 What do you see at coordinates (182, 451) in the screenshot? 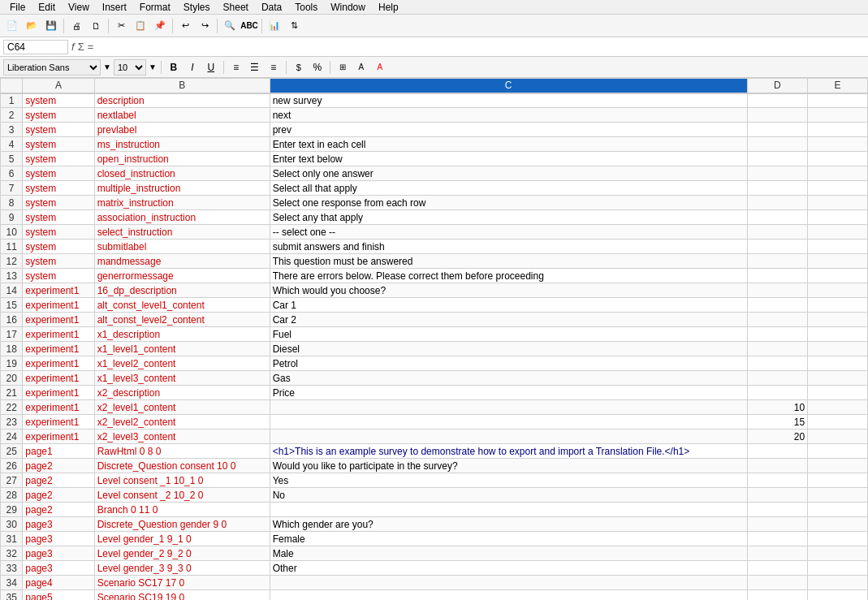
I see `cell-b: RawHtml 0 8 0` at bounding box center [182, 451].